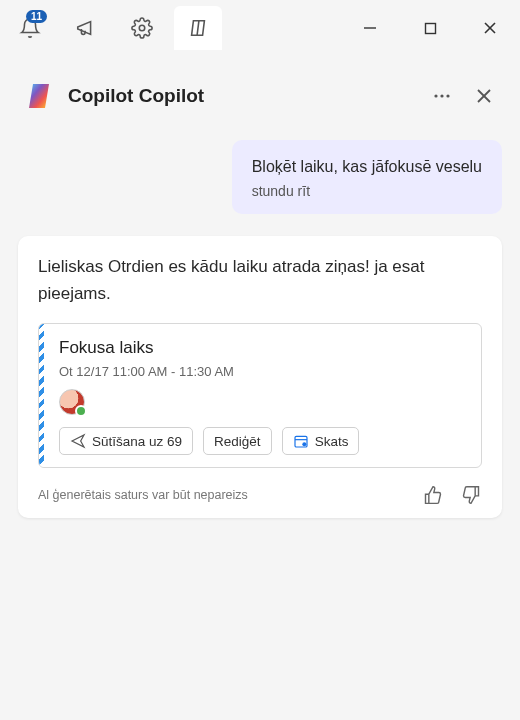 This screenshot has height=720, width=520. What do you see at coordinates (367, 167) in the screenshot?
I see `user-message-line1: Bloķēt laiku, kas jāfokusē veselu` at bounding box center [367, 167].